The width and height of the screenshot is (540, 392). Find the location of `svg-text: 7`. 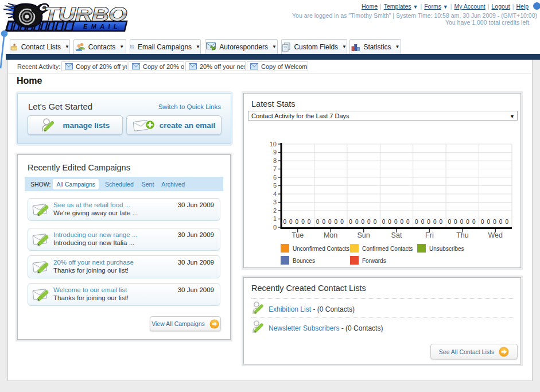

svg-text: 7 is located at coordinates (275, 169).